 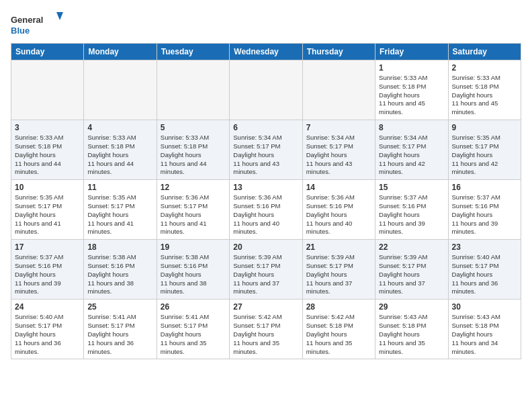 What do you see at coordinates (38, 24) in the screenshot?
I see `logo-svg: General Blue` at bounding box center [38, 24].